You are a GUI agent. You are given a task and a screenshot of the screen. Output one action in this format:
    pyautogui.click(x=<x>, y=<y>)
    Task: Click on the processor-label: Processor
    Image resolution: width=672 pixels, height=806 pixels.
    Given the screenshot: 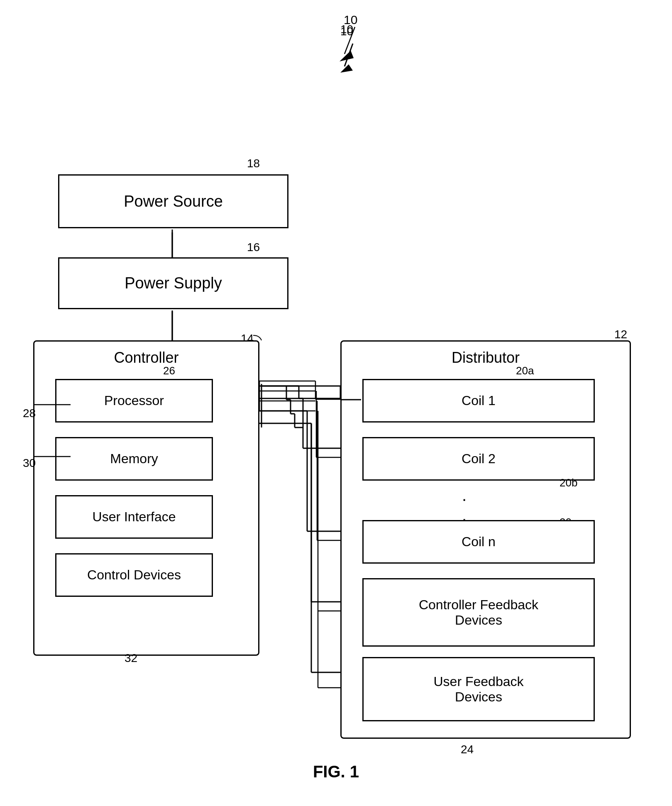 What is the action you would take?
    pyautogui.click(x=134, y=401)
    